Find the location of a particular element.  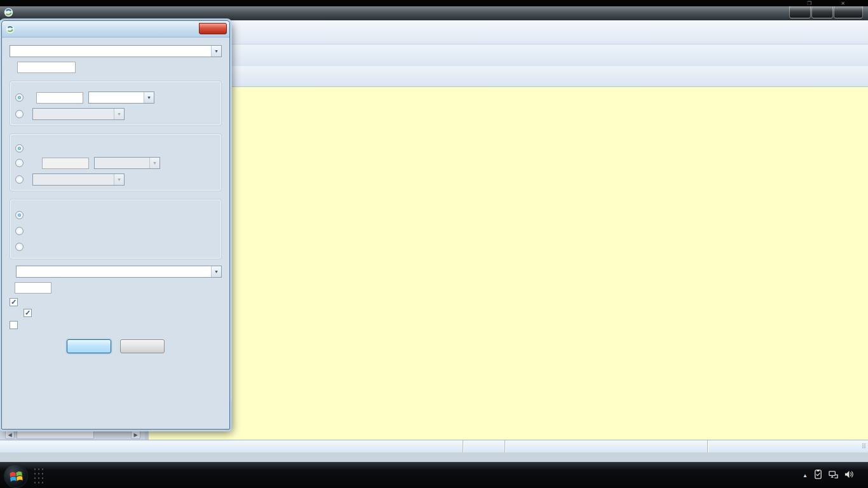

volume-icon is located at coordinates (849, 475).